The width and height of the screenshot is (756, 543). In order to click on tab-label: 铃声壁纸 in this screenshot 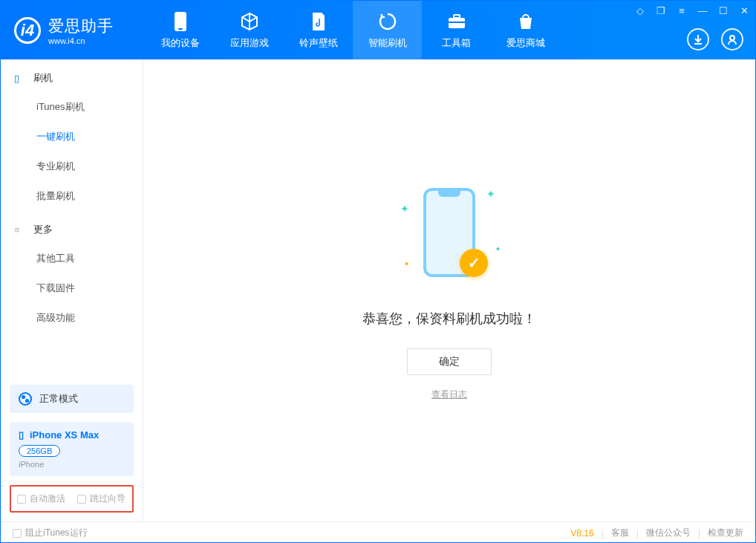, I will do `click(319, 43)`.